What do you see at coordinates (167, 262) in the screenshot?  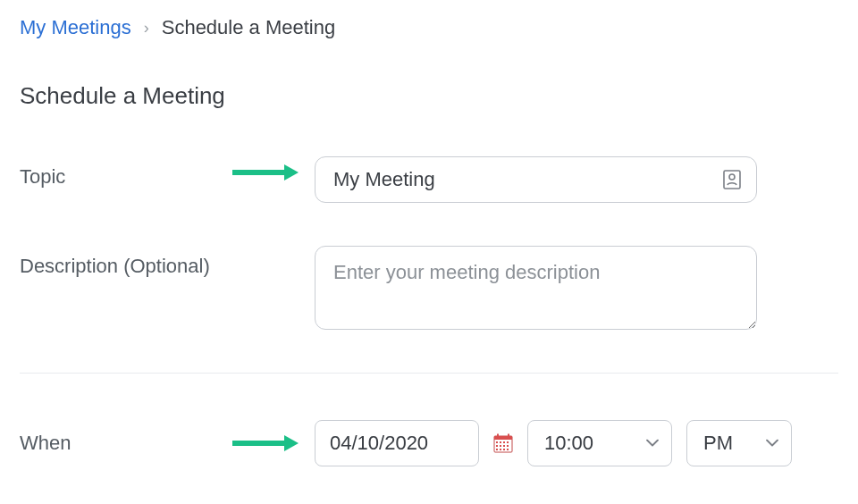 I see `label-description: Description (Optional)` at bounding box center [167, 262].